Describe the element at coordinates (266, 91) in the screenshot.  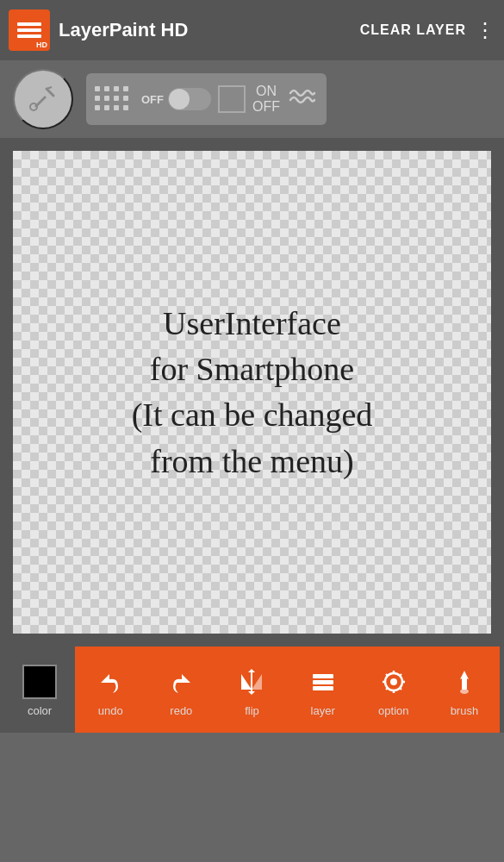
I see `on-label: ON` at that location.